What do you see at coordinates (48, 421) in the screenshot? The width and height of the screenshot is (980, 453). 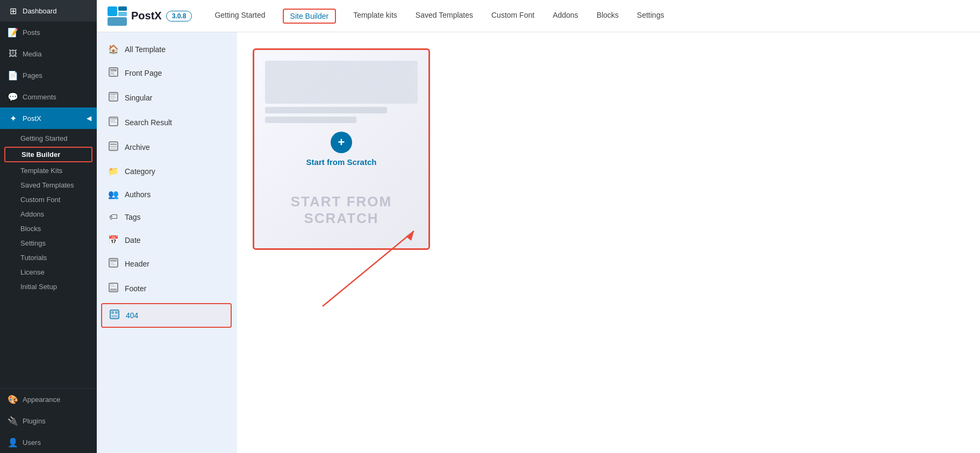 I see `sidebar-item-plugins: 🔌 Plugins` at bounding box center [48, 421].